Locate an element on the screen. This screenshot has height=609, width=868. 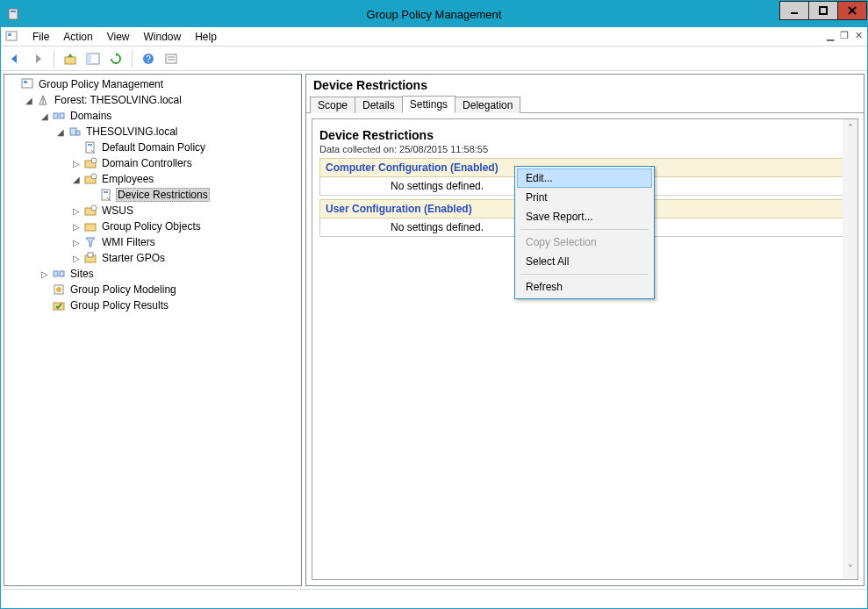
tree-modeling: Group Policy Modeling is located at coordinates (169, 290).